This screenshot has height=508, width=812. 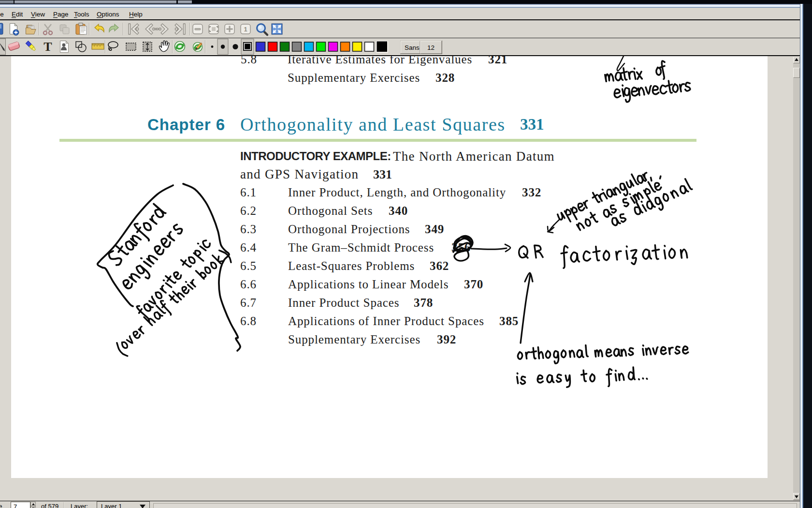 What do you see at coordinates (47, 46) in the screenshot?
I see `svg-text: T` at bounding box center [47, 46].